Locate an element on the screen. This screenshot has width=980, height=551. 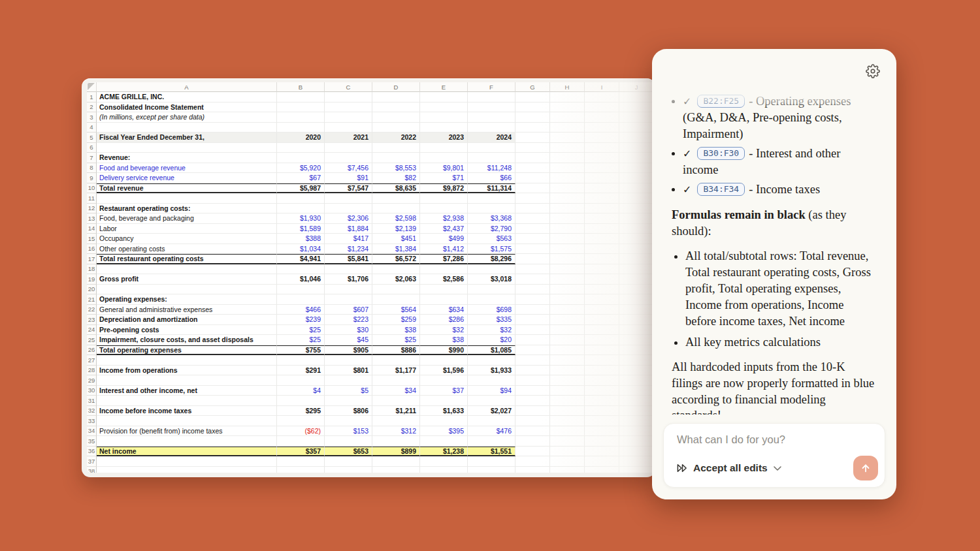
cell-J12 is located at coordinates (636, 209).